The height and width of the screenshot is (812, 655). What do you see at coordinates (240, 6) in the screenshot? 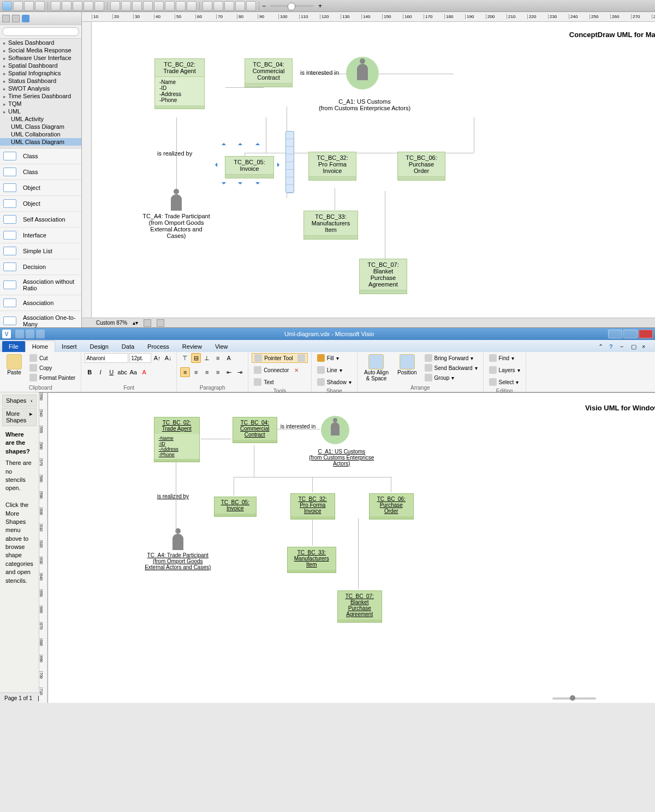
I see `pan-icon` at bounding box center [240, 6].